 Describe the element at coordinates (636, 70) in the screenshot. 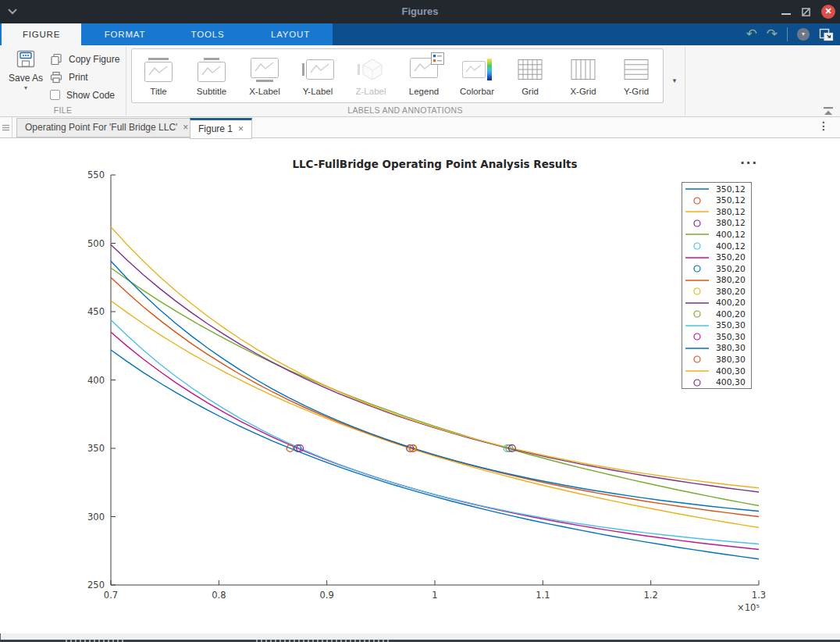

I see `y-grid-icon` at that location.